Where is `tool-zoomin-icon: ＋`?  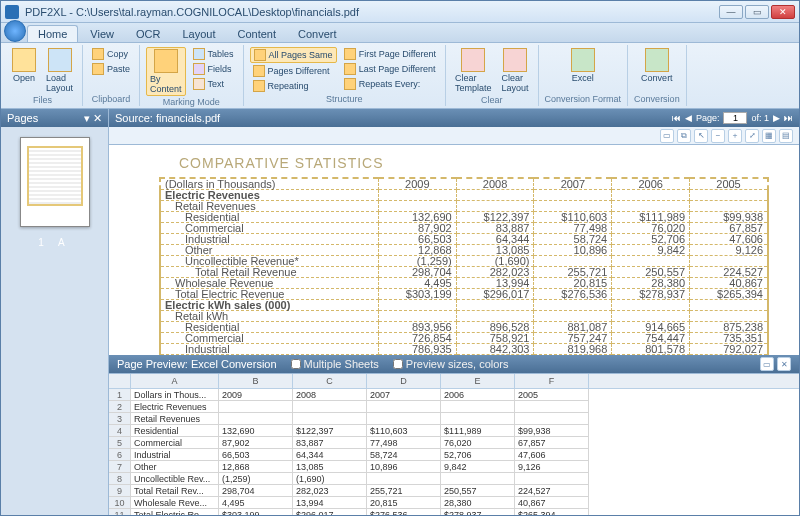 tool-zoomin-icon: ＋ is located at coordinates (735, 136).